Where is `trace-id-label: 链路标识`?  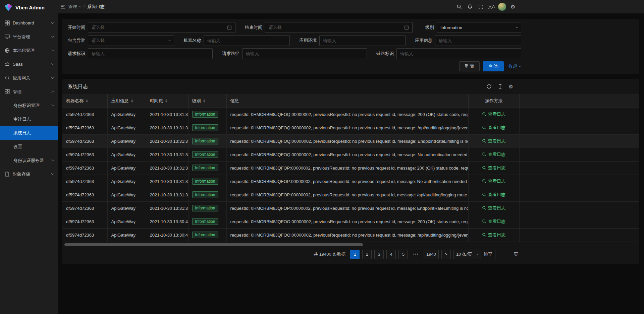
trace-id-label: 链路标识 is located at coordinates (386, 54).